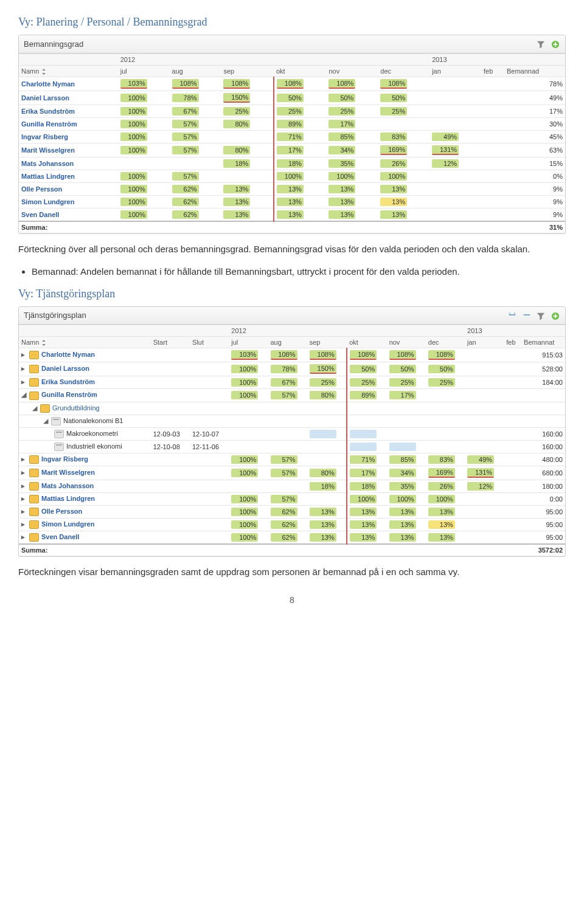  I want to click on col-aug: aug, so click(196, 71).